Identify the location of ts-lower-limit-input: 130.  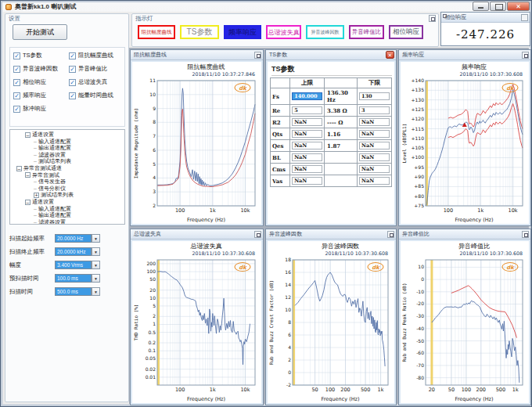
(374, 96).